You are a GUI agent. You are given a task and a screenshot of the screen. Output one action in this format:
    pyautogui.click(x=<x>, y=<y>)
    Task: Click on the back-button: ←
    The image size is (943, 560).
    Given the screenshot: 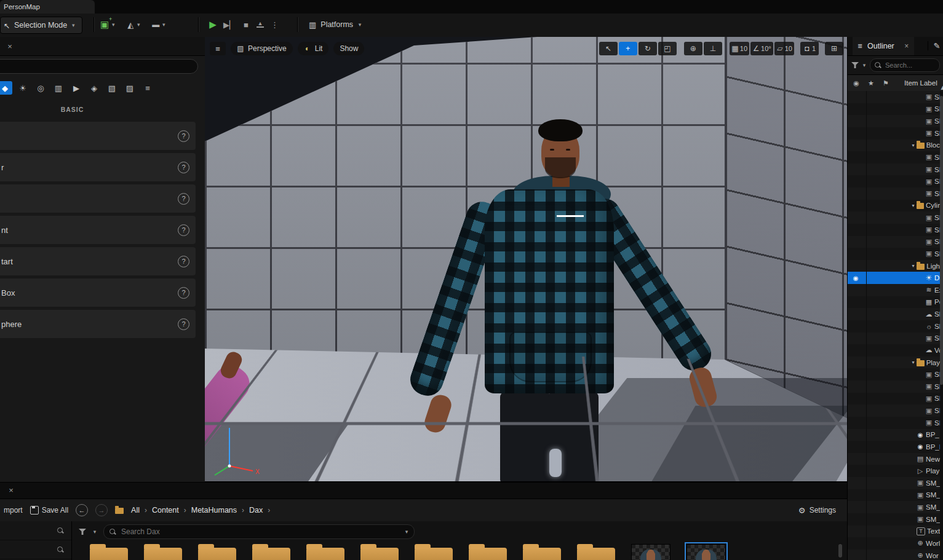 What is the action you would take?
    pyautogui.click(x=82, y=510)
    